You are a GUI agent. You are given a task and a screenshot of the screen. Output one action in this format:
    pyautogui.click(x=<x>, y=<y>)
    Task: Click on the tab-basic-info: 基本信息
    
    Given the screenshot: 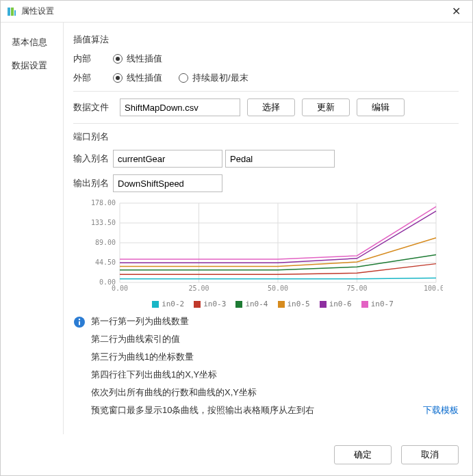 What is the action you would take?
    pyautogui.click(x=31, y=42)
    